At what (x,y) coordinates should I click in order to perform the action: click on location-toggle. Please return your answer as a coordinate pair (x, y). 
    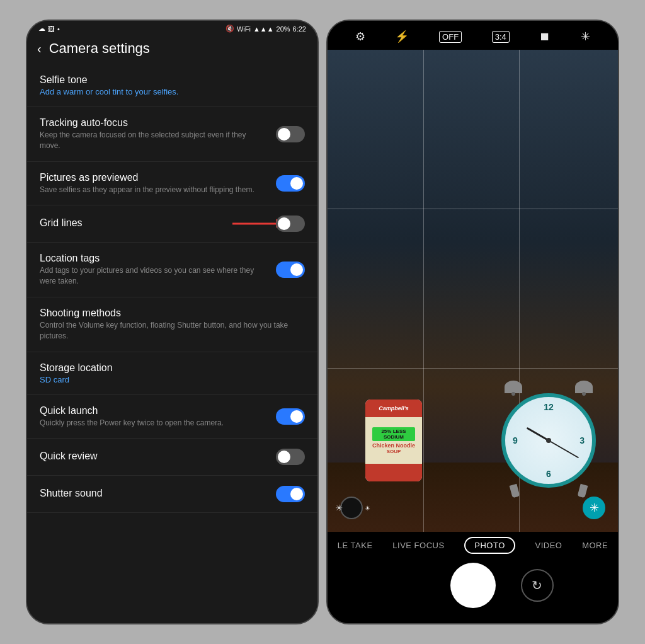
    Looking at the image, I should click on (290, 270).